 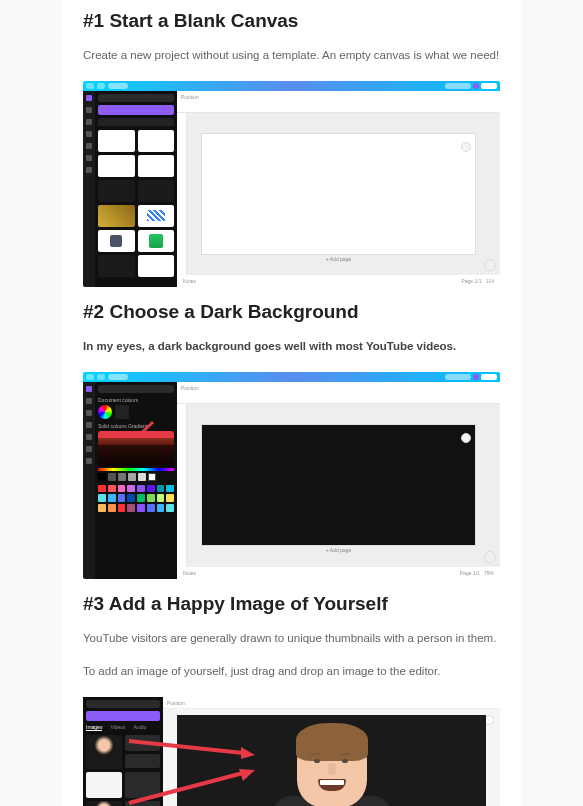 I want to click on section-heading-2: #2 Choose a Dark Background, so click(x=292, y=312).